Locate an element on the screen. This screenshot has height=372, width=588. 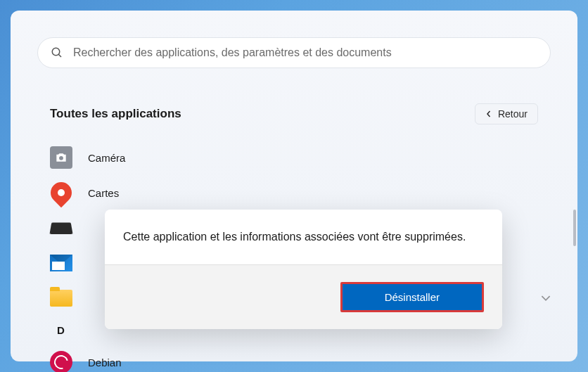
chevron-left-icon is located at coordinates (489, 114).